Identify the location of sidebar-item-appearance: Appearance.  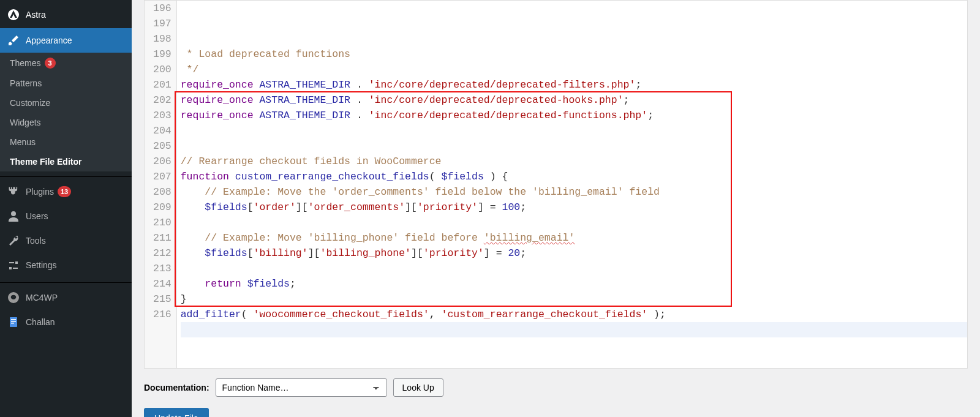
(66, 40).